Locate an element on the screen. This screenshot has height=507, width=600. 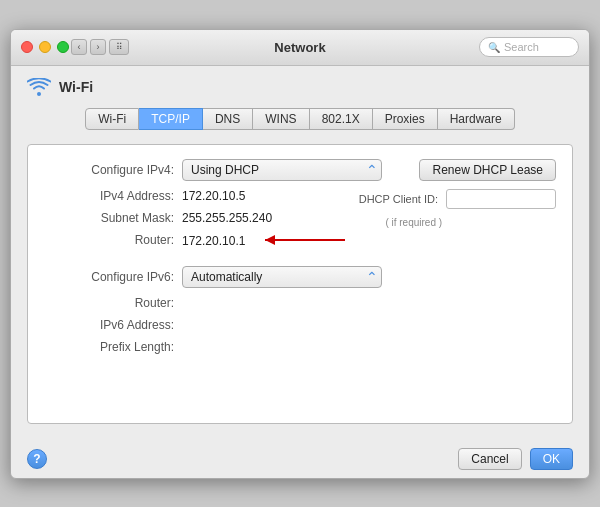
dhcp-client-label: DHCP Client ID: is located at coordinates (398, 199).